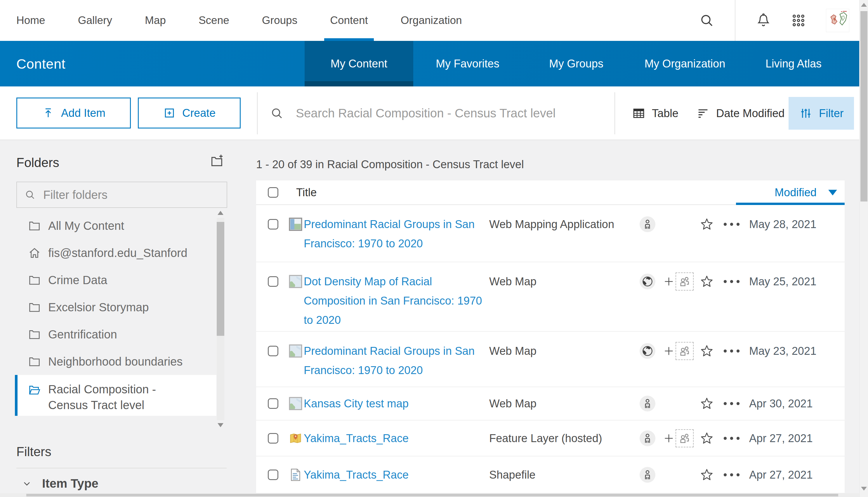 This screenshot has width=868, height=497. I want to click on tab-my-groups: My Groups, so click(576, 63).